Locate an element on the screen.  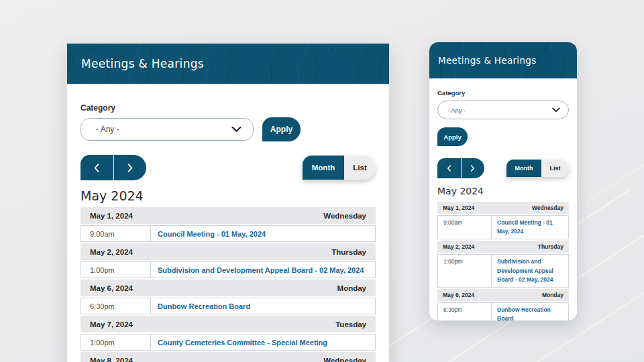
date-label: May 8, 2024 is located at coordinates (111, 359).